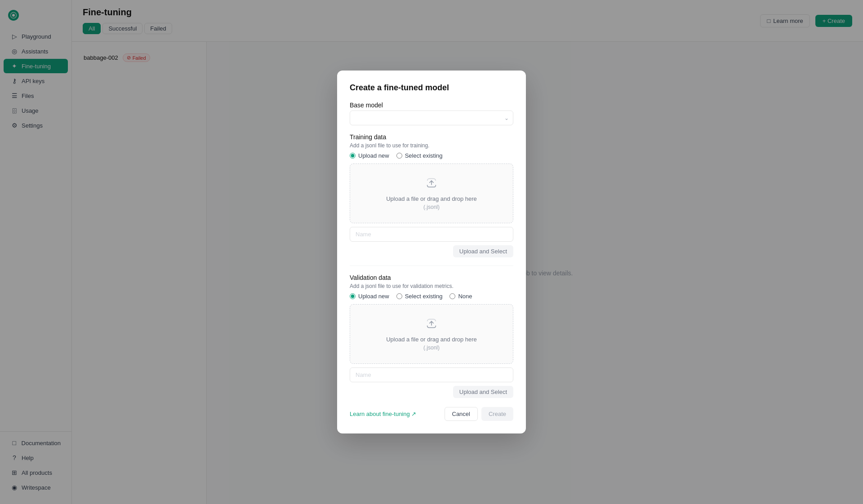 The height and width of the screenshot is (504, 863). I want to click on validation-upload-new-option: Upload new, so click(369, 296).